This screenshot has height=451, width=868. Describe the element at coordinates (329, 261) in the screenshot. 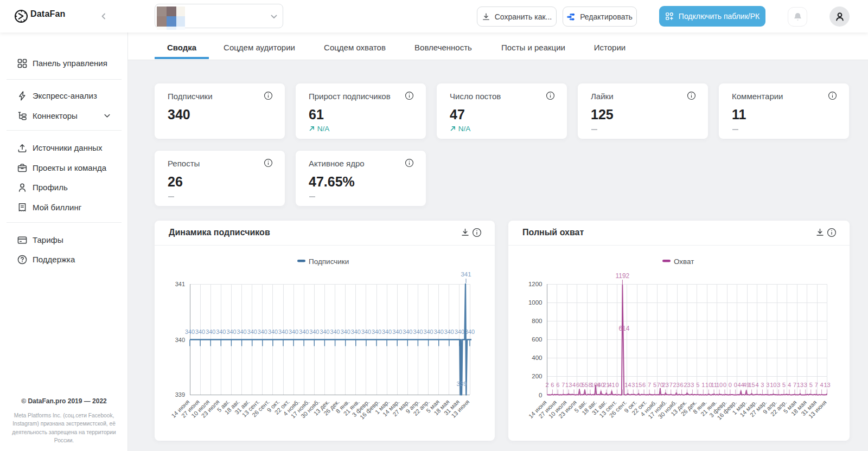

I see `svg-text: Подписчики` at that location.